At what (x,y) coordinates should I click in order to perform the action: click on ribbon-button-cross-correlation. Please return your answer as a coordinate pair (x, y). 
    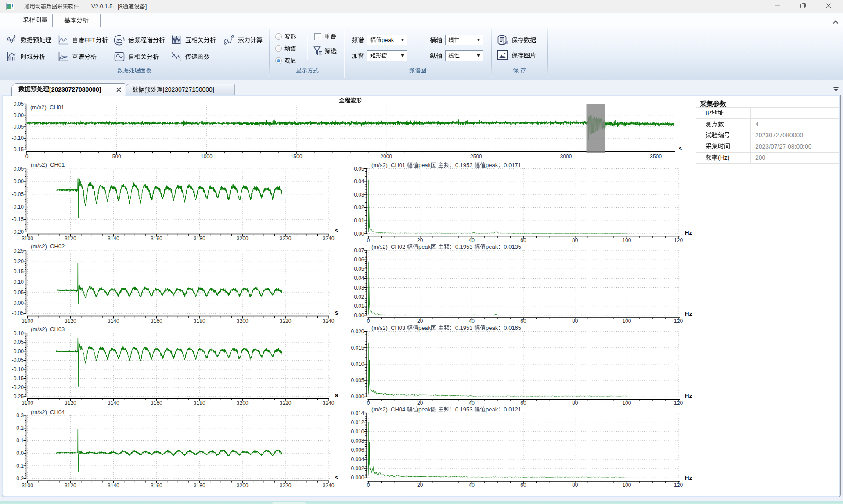
    Looking at the image, I should click on (193, 40).